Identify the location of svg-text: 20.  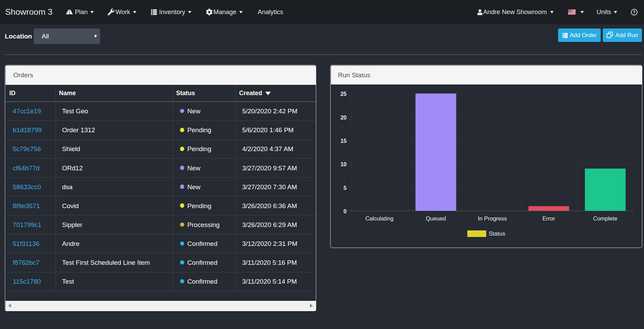
(343, 117).